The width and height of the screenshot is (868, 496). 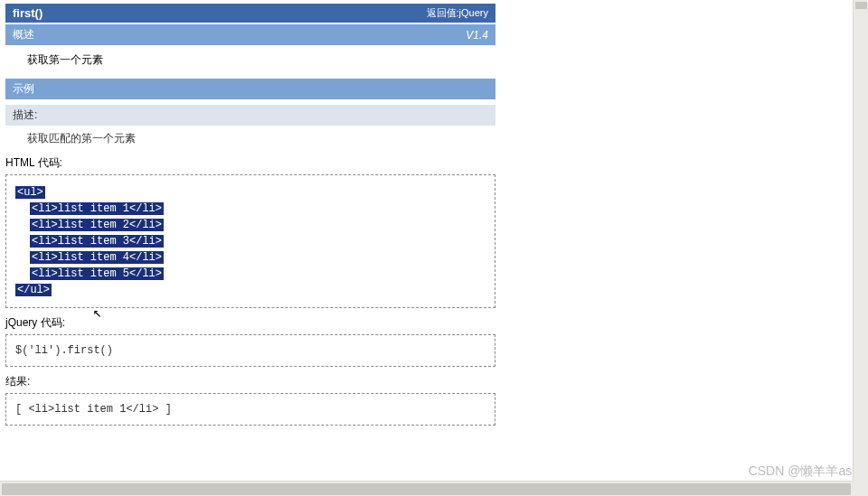 I want to click on code-line: </ul>, so click(x=250, y=290).